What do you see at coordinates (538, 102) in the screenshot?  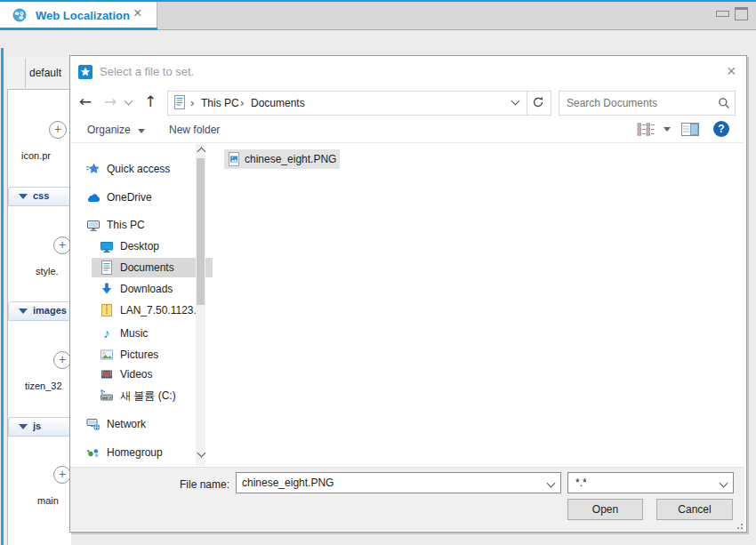 I see `refresh-icon` at bounding box center [538, 102].